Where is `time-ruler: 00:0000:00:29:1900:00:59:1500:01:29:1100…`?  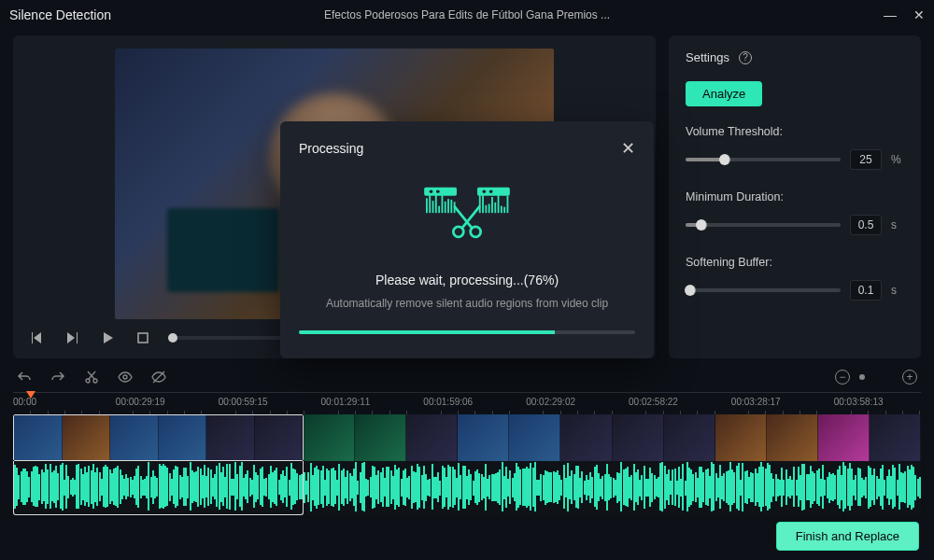
time-ruler: 00:0000:00:29:1900:00:59:1500:01:29:1100… is located at coordinates (467, 403).